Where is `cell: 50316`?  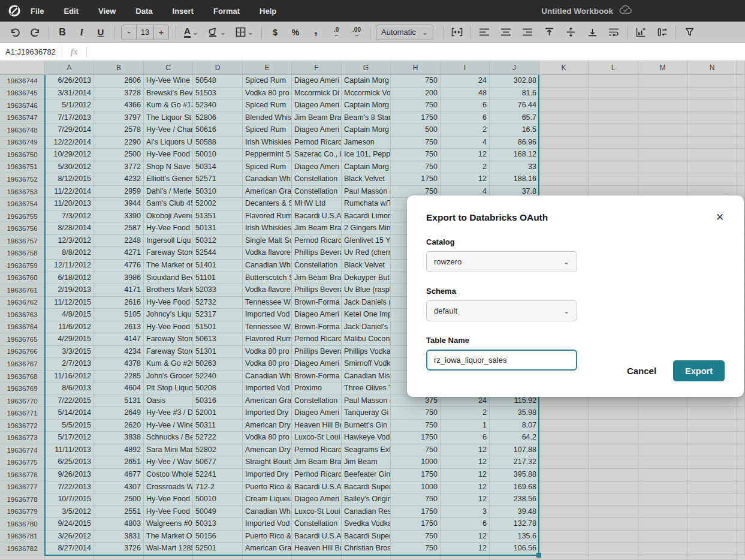
cell: 50316 is located at coordinates (218, 402).